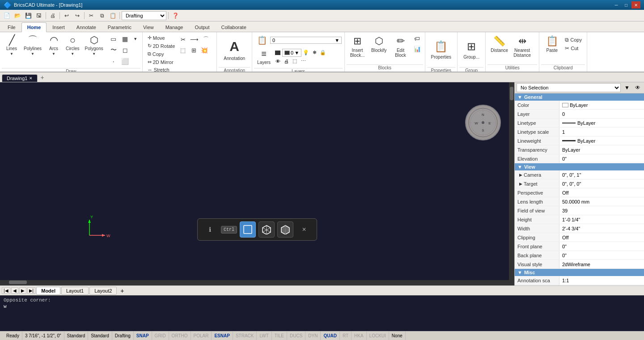 The height and width of the screenshot is (340, 644). Describe the element at coordinates (174, 27) in the screenshot. I see `tab-manage: Manage` at that location.